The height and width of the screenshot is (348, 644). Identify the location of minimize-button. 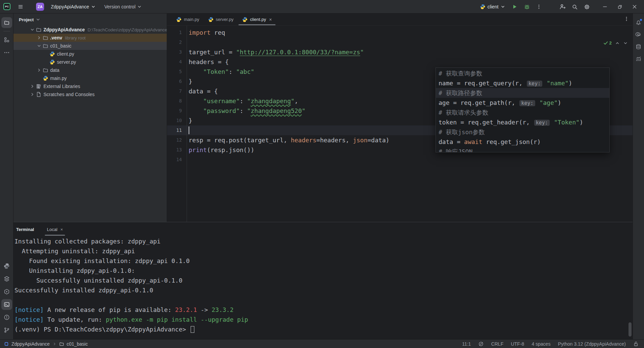
(605, 7).